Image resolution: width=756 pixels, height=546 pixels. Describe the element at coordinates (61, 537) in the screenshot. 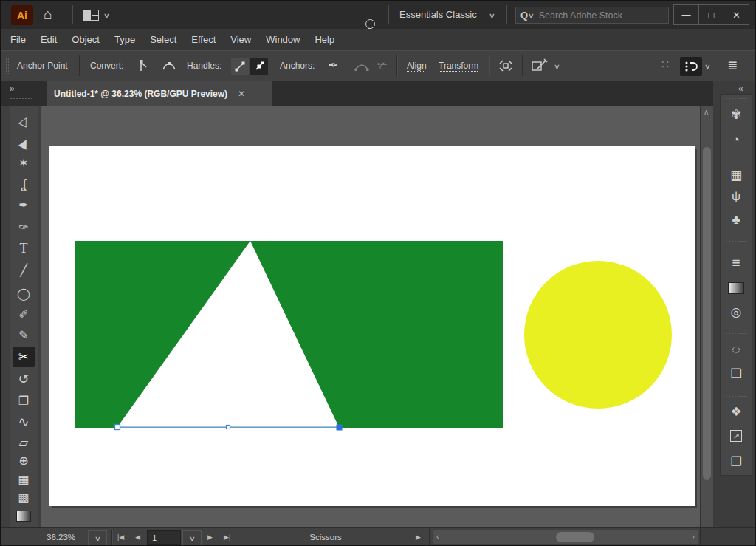

I see `zoom-level-value: 36.23%` at that location.